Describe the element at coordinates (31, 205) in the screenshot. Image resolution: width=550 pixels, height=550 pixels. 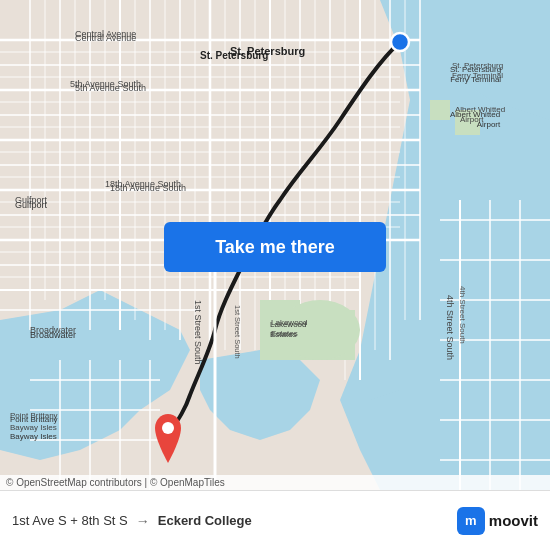
I see `gulfport-label: Gulfport` at that location.